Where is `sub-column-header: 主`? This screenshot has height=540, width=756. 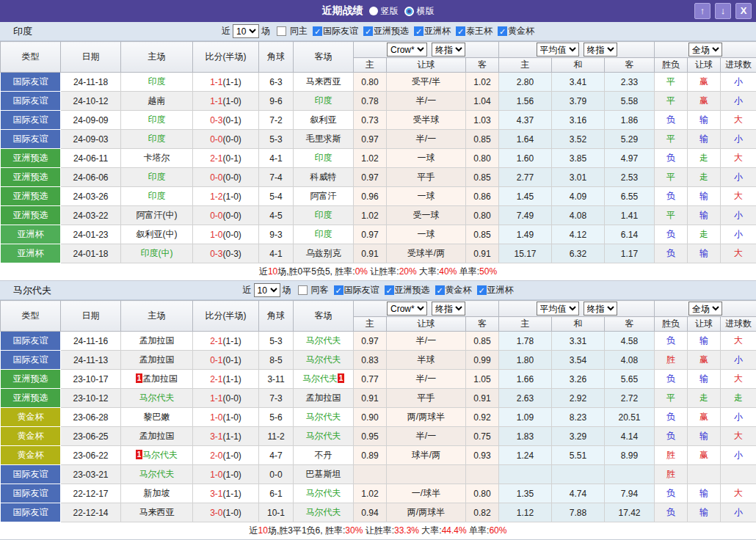 sub-column-header: 主 is located at coordinates (370, 324).